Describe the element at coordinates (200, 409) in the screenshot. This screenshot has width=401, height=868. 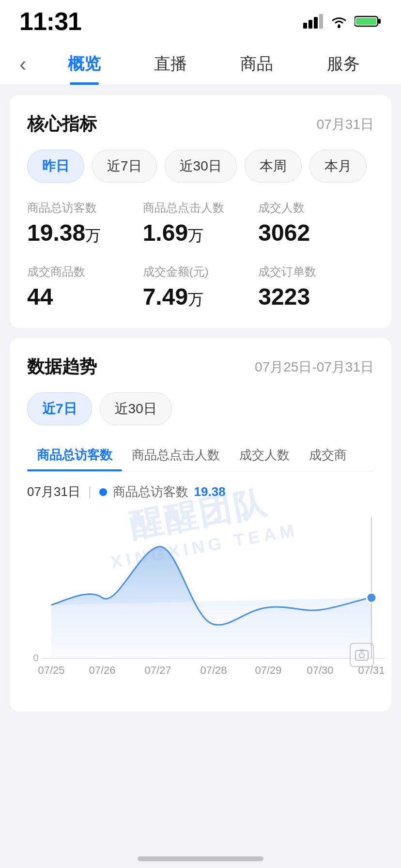
I see `trend-filter-buttons: 近7日 近30日` at that location.